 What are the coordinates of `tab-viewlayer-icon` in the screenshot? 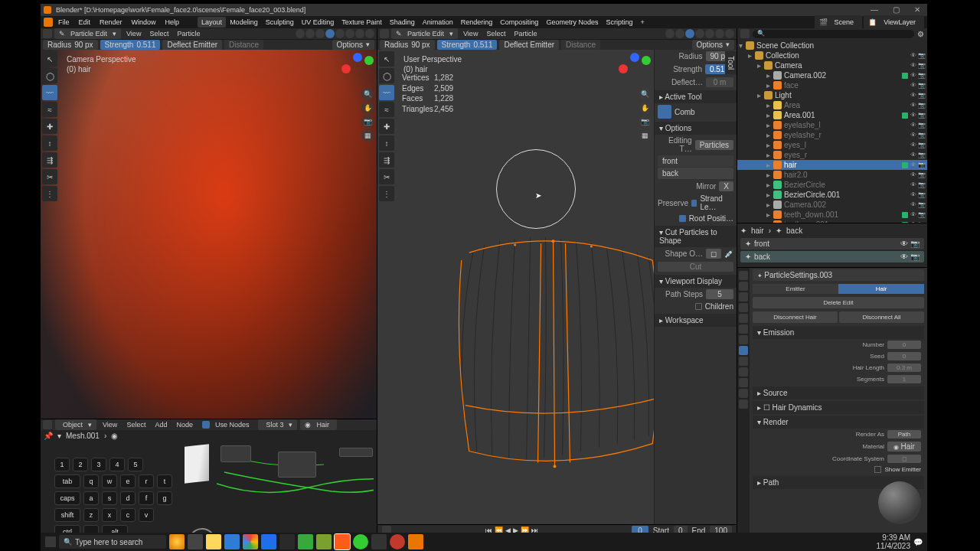 It's located at (743, 297).